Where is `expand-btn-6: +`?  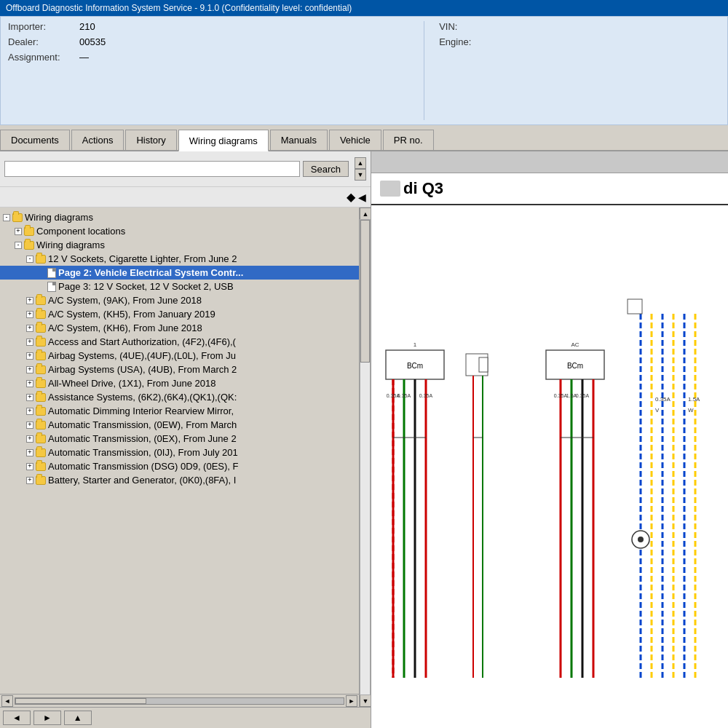 expand-btn-6: + is located at coordinates (30, 301).